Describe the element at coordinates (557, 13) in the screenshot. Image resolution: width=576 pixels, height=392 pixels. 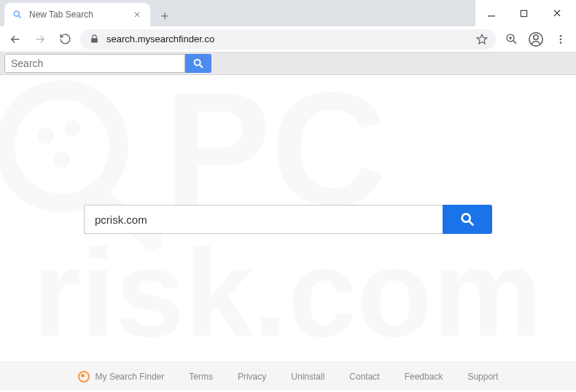
I see `close-window-button` at that location.